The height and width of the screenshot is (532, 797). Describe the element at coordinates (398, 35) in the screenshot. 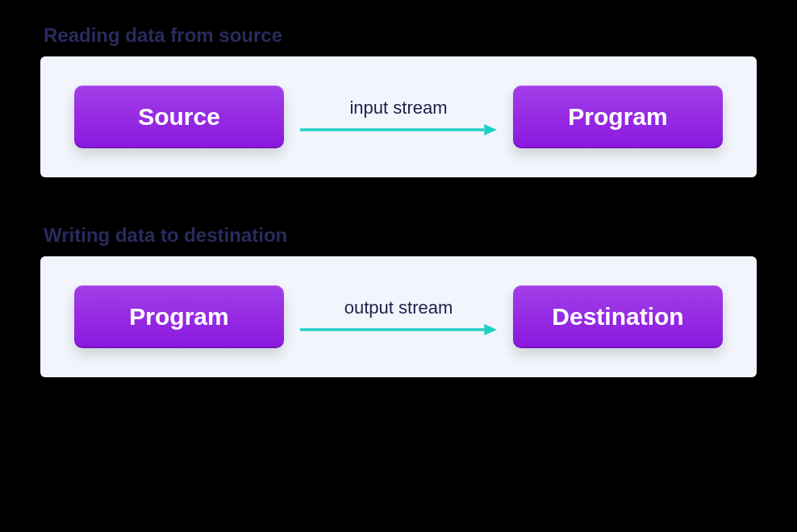

I see `section-title: Reading data from source` at that location.